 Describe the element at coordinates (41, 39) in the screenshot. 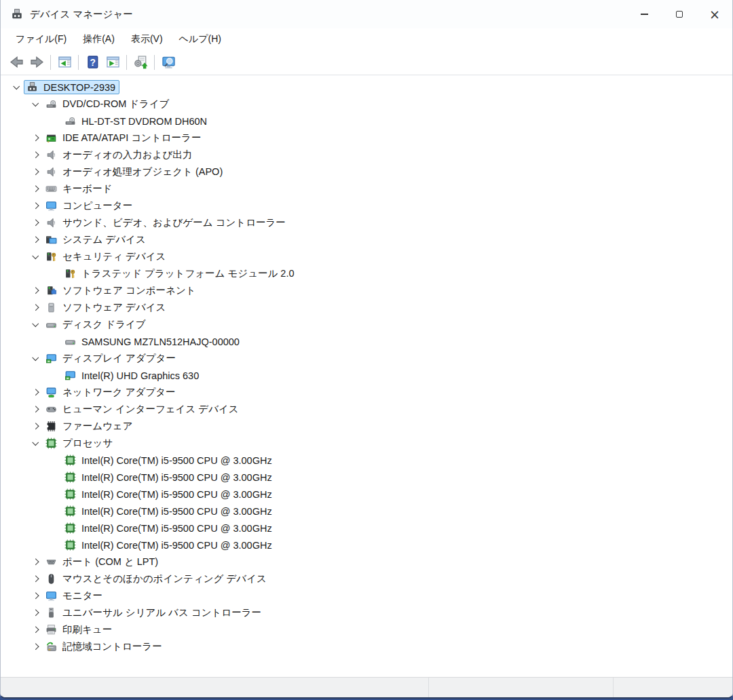

I see `menu-file: ファイル(F)` at that location.